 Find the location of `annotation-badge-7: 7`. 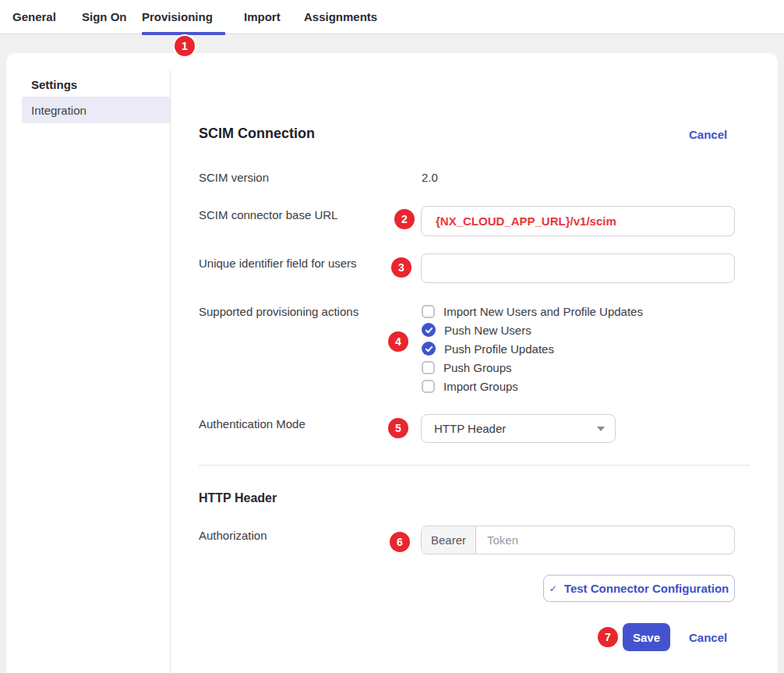

annotation-badge-7: 7 is located at coordinates (608, 637).